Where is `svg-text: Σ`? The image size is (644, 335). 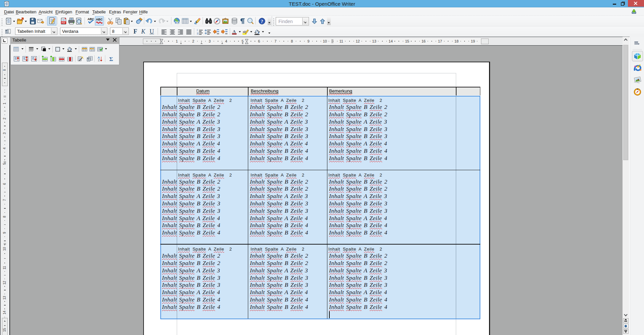
svg-text: Σ is located at coordinates (111, 59).